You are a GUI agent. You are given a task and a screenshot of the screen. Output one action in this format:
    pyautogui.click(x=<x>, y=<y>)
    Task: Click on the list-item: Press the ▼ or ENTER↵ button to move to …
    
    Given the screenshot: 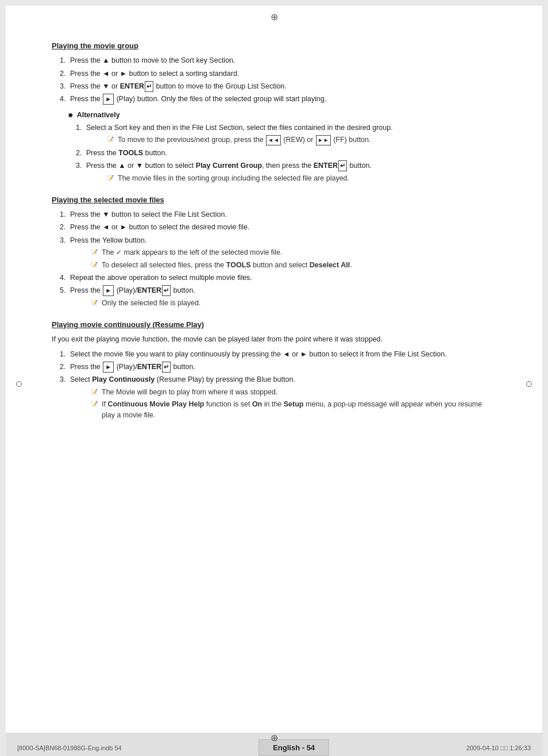 What is the action you would take?
    pyautogui.click(x=282, y=86)
    